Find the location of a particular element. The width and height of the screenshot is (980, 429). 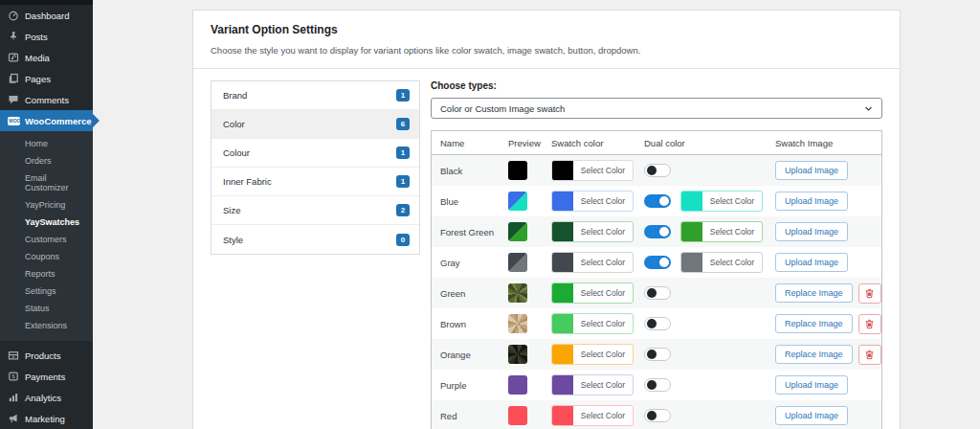

sidebar-item-woocommerce: WOO WooCommerce is located at coordinates (46, 121).